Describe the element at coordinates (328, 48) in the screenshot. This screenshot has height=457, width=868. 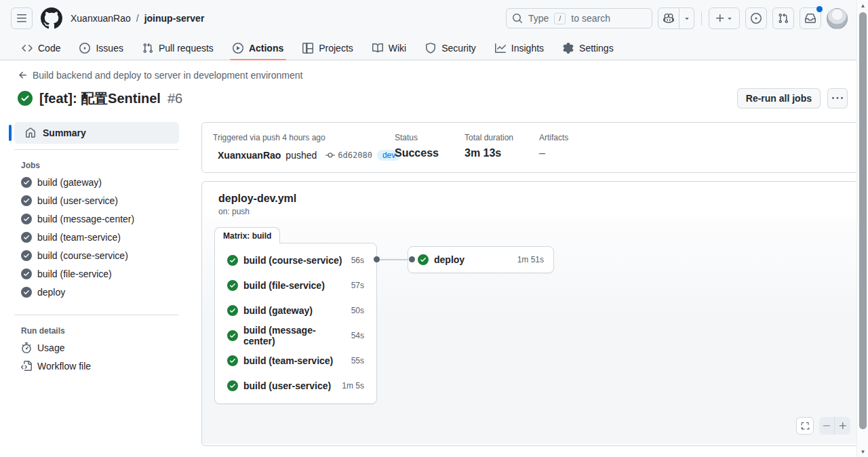
I see `tab-projects: Projects` at that location.